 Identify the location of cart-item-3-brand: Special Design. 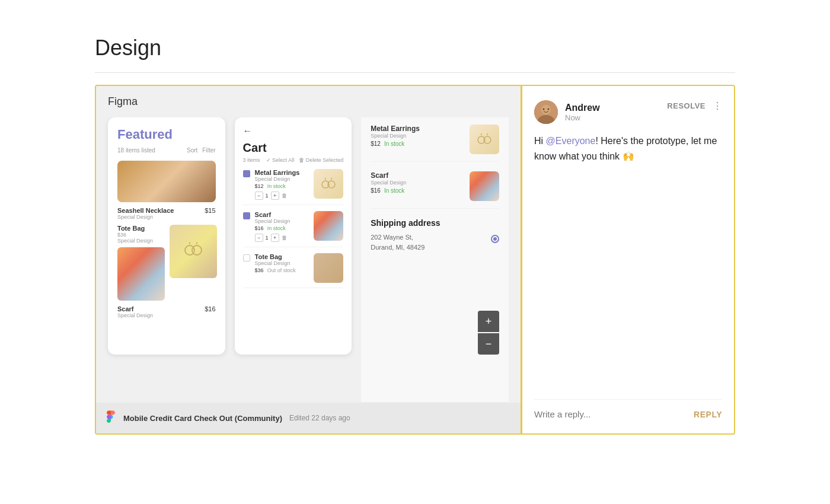
(282, 263).